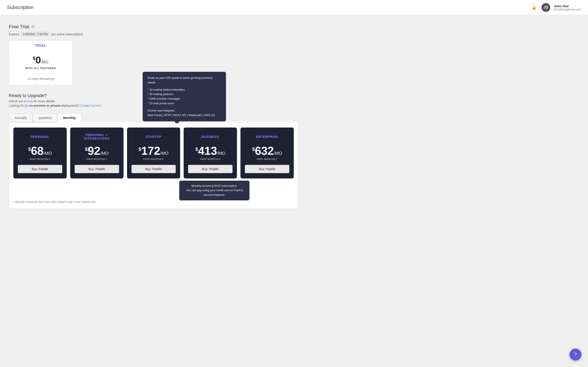 The width and height of the screenshot is (588, 367). I want to click on upgrade-line2-bold: on-premise or private, so click(45, 106).